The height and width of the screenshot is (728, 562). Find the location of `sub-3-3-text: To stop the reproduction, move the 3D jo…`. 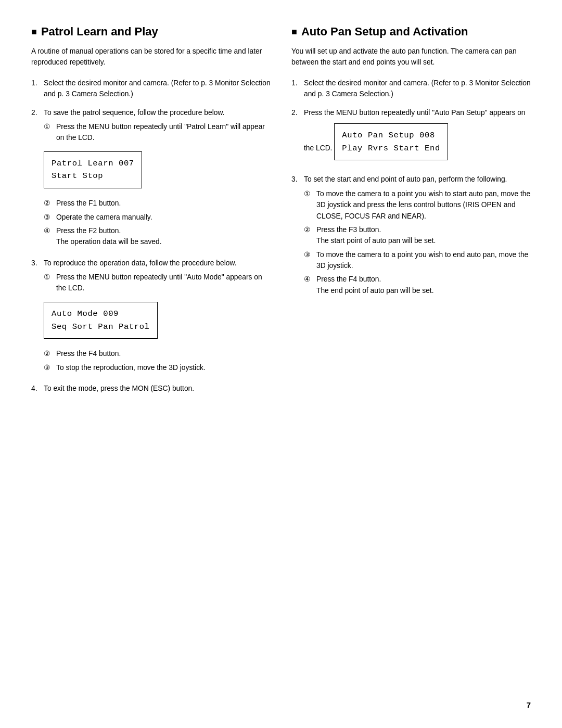

sub-3-3-text: To stop the reproduction, move the 3D jo… is located at coordinates (163, 367).